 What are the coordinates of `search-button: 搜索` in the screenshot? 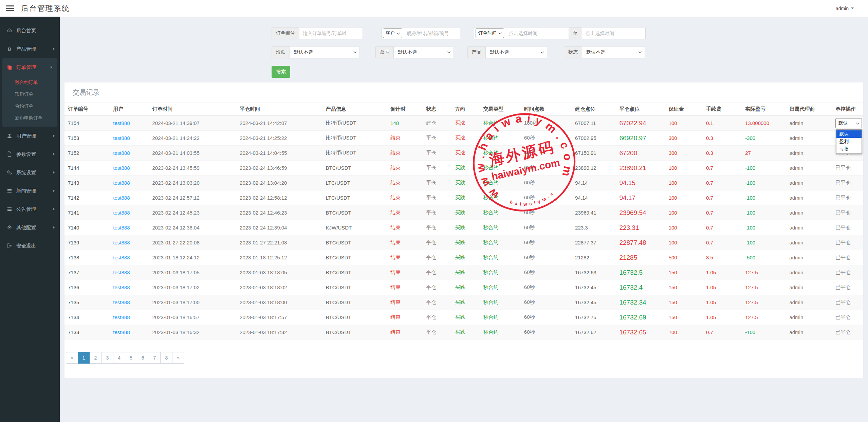 It's located at (281, 72).